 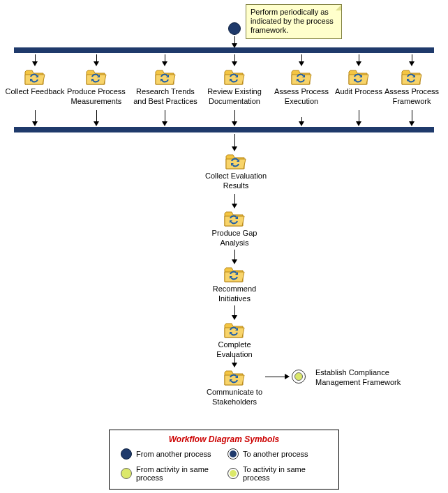 What do you see at coordinates (35, 82) in the screenshot?
I see `activity-collect-feedback: Collect Feedback` at bounding box center [35, 82].